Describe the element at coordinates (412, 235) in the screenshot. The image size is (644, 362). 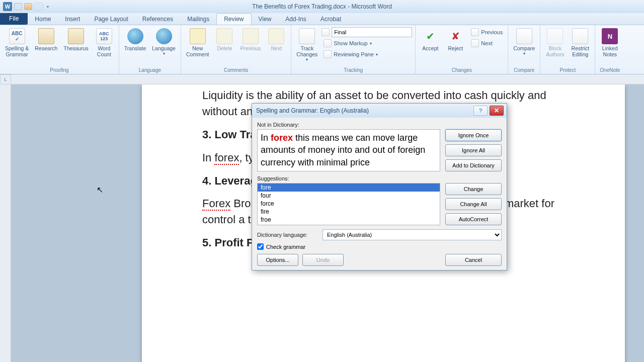
I see `dictionary-language-select: English (Australia)` at that location.